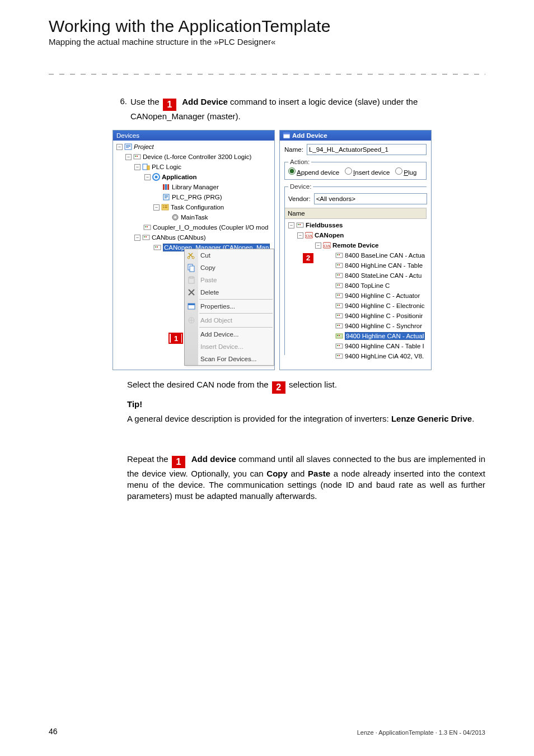 The width and height of the screenshot is (534, 756). What do you see at coordinates (144, 147) in the screenshot?
I see `tree-label: Project` at bounding box center [144, 147].